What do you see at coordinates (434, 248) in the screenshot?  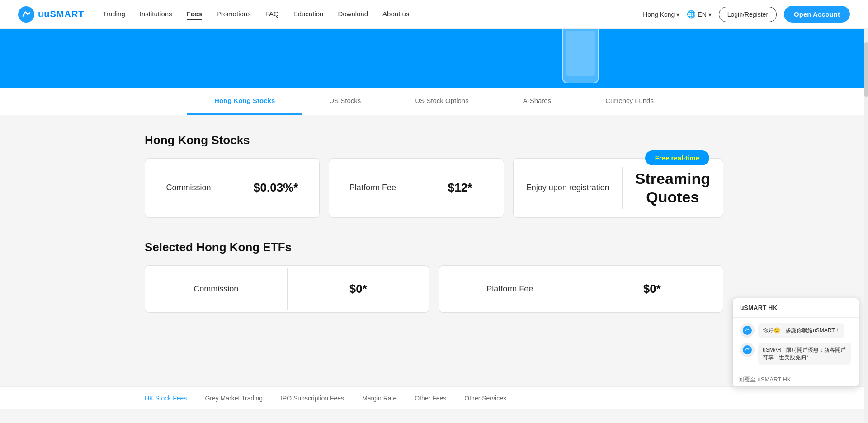 I see `hk-etfs-title: Selected Hong Kong ETFs` at bounding box center [434, 248].